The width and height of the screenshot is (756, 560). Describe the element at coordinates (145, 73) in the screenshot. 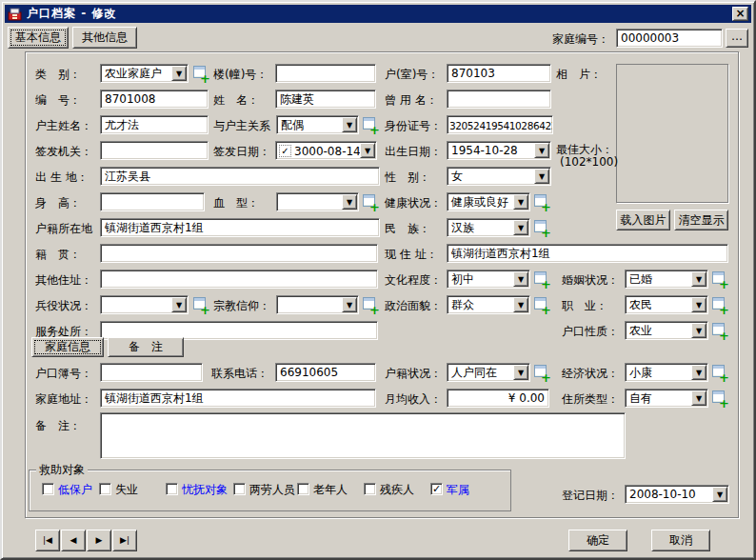

I see `category-select: 农业家庭户 ▼` at that location.